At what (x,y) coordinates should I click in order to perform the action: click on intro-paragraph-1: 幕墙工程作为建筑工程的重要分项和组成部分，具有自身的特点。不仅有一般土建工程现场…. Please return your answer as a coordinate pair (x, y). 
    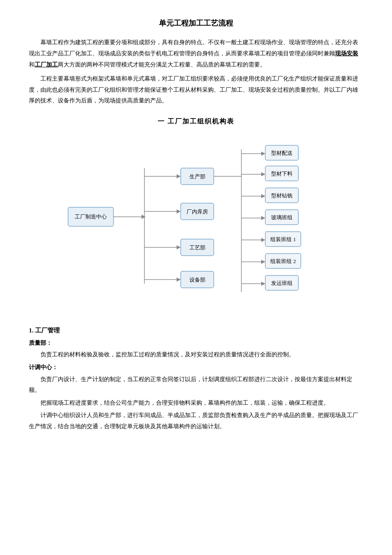
    Looking at the image, I should click on (196, 54).